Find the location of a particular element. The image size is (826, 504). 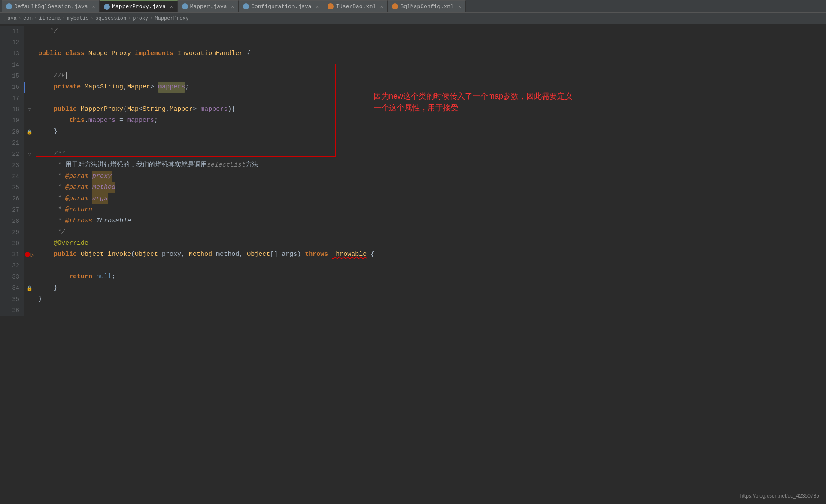

tab-mapper: Mapper.java ✕ is located at coordinates (208, 6).